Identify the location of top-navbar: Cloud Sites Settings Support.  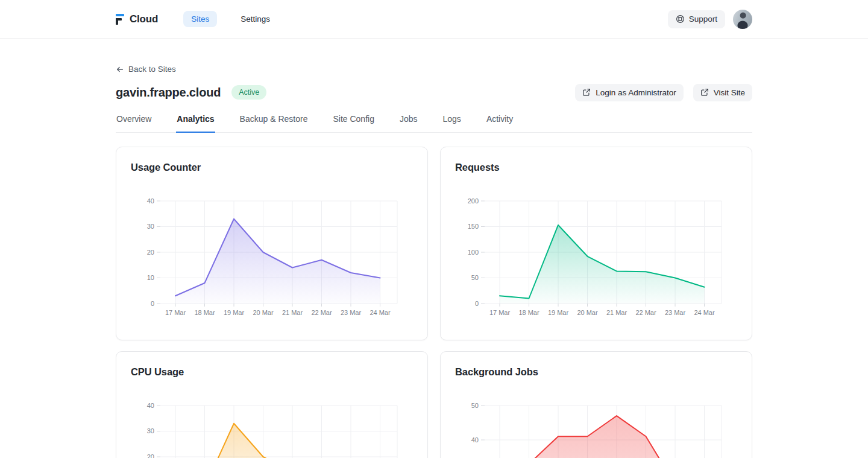
(434, 19).